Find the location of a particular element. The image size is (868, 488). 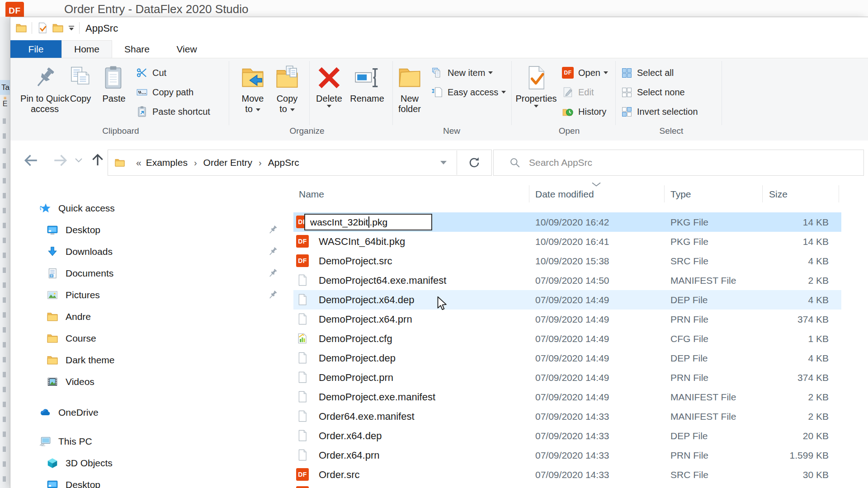

file-name: DemoProject.src is located at coordinates (355, 261).